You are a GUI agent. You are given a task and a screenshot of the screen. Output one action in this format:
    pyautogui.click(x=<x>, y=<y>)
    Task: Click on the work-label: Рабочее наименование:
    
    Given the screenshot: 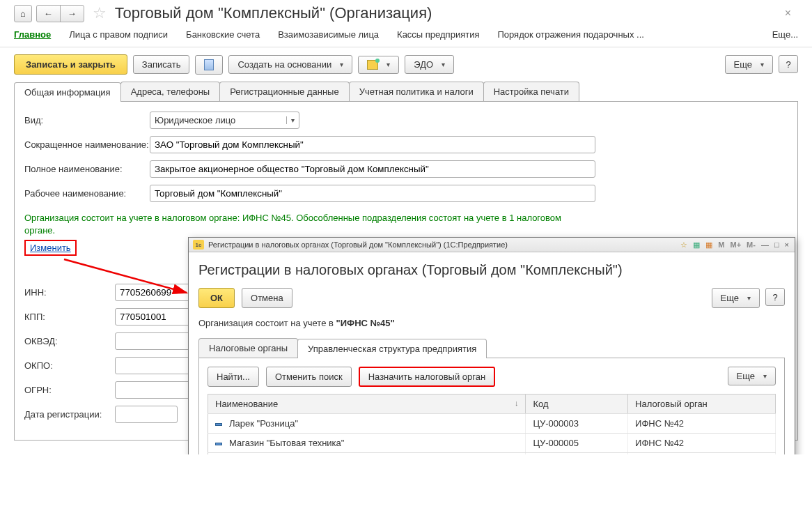 What is the action you would take?
    pyautogui.click(x=87, y=194)
    